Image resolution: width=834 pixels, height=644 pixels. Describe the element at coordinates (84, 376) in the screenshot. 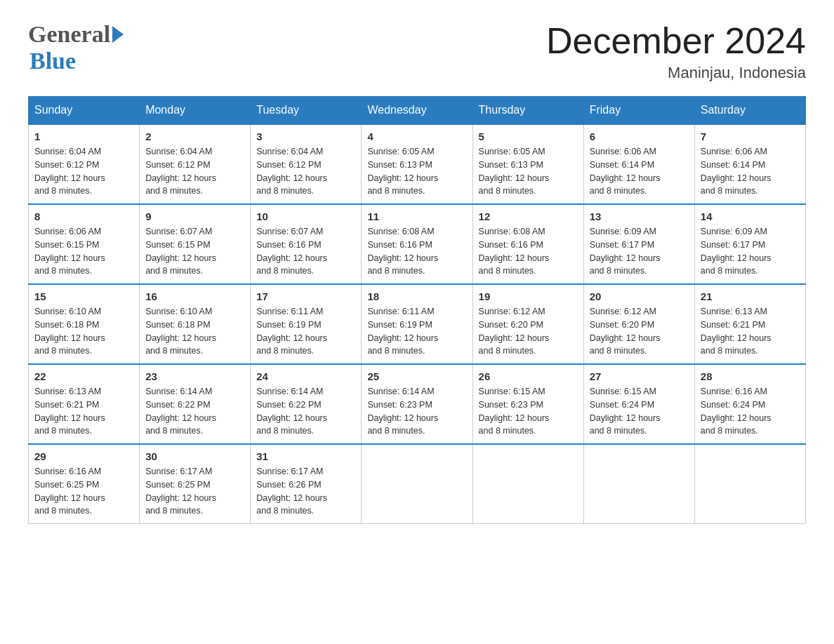

I see `day-number: 22` at that location.